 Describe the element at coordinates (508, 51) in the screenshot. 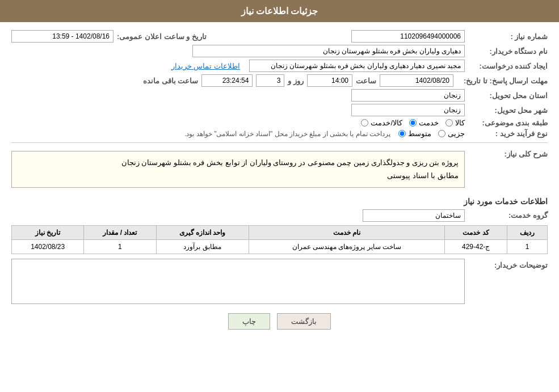

I see `buyer-org-label: نام دستگاه خریدار:` at that location.